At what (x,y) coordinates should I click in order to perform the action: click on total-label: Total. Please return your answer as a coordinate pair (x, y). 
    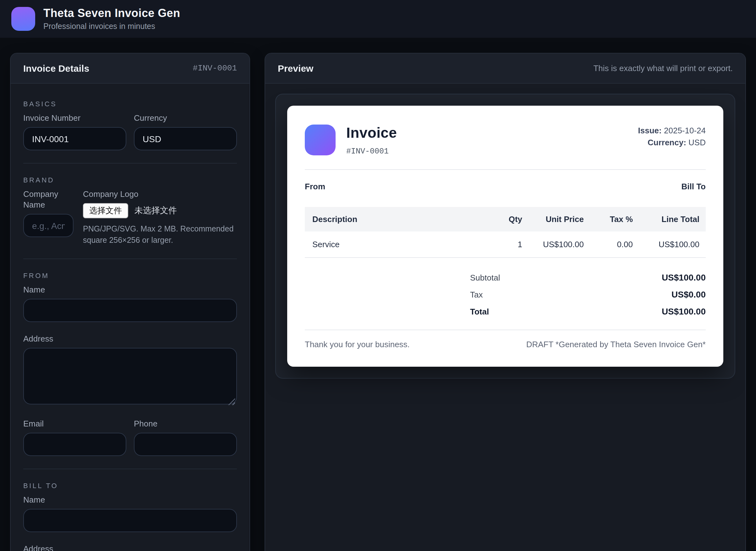
    Looking at the image, I should click on (528, 312).